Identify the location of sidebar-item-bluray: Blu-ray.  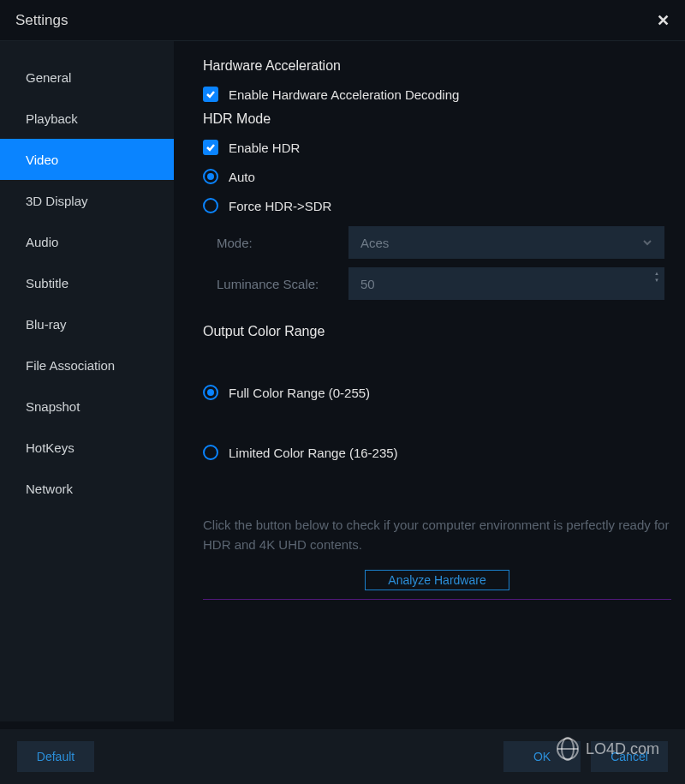
(87, 324).